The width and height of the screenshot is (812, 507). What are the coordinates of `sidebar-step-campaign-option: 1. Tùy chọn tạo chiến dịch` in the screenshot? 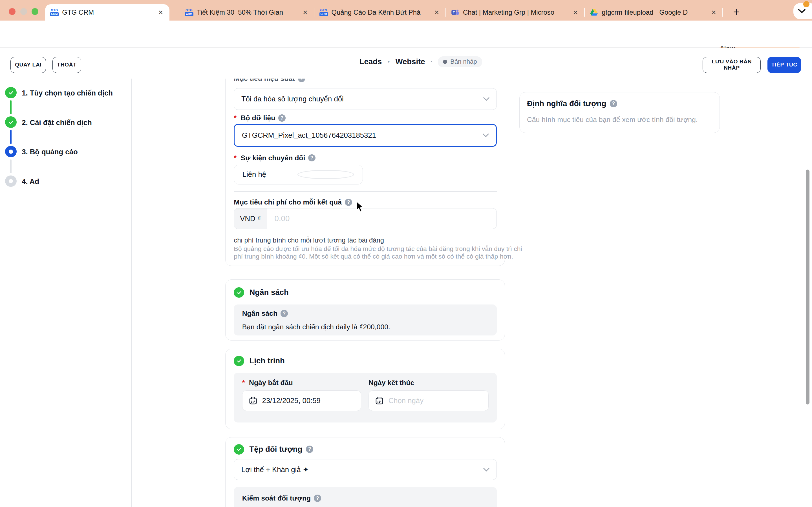 It's located at (67, 93).